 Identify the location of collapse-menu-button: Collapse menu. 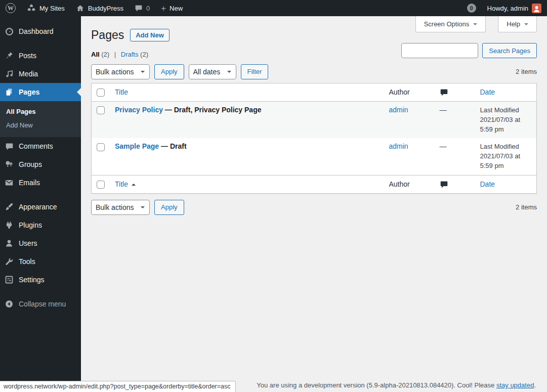
(40, 304).